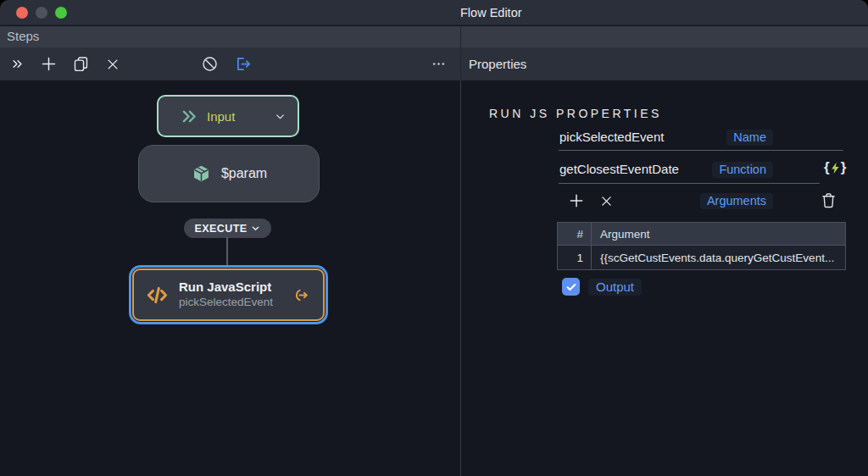 The height and width of the screenshot is (476, 868). I want to click on arguments-field-label: Arguments, so click(737, 202).